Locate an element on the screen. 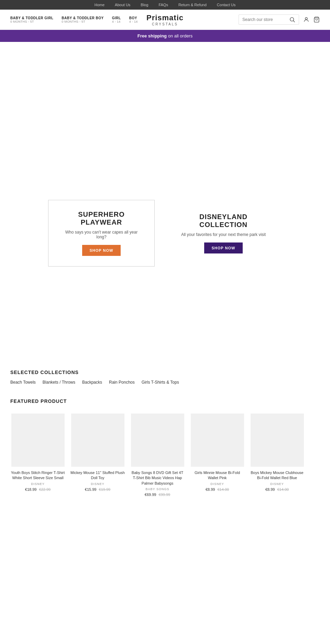 The image size is (330, 644). search-icon is located at coordinates (292, 20).